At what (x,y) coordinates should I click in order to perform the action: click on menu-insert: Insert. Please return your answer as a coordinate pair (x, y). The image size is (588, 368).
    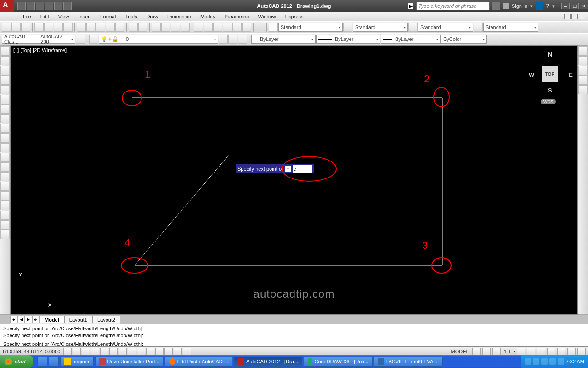
    Looking at the image, I should click on (85, 17).